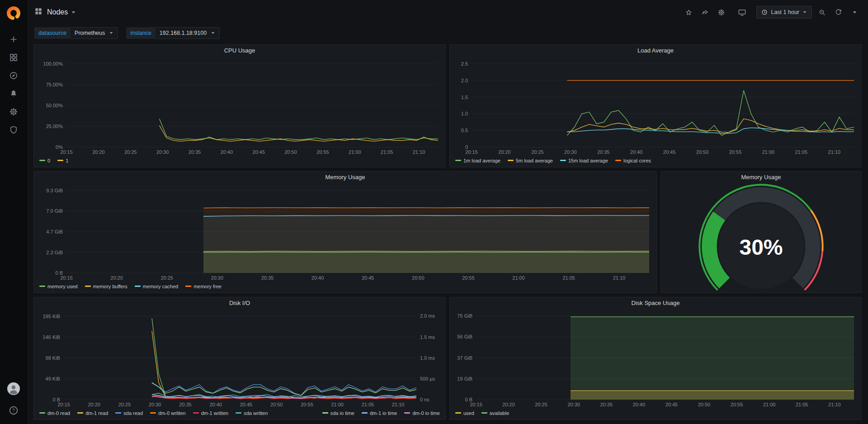  What do you see at coordinates (656, 106) in the screenshot?
I see `load-average-svg: 00.51.01.52.02.520:1520:2020:2520:3020:3…` at bounding box center [656, 106].